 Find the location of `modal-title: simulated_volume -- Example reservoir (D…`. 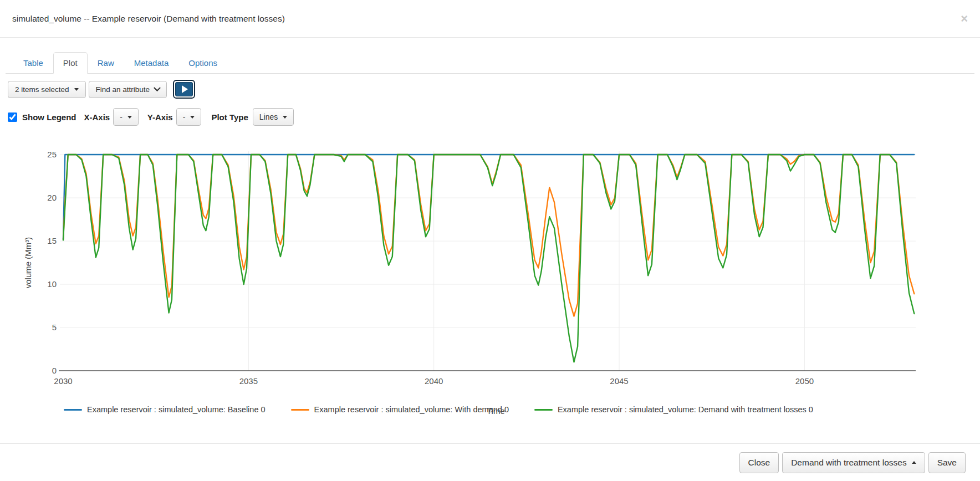

modal-title: simulated_volume -- Example reservoir (D… is located at coordinates (149, 19).